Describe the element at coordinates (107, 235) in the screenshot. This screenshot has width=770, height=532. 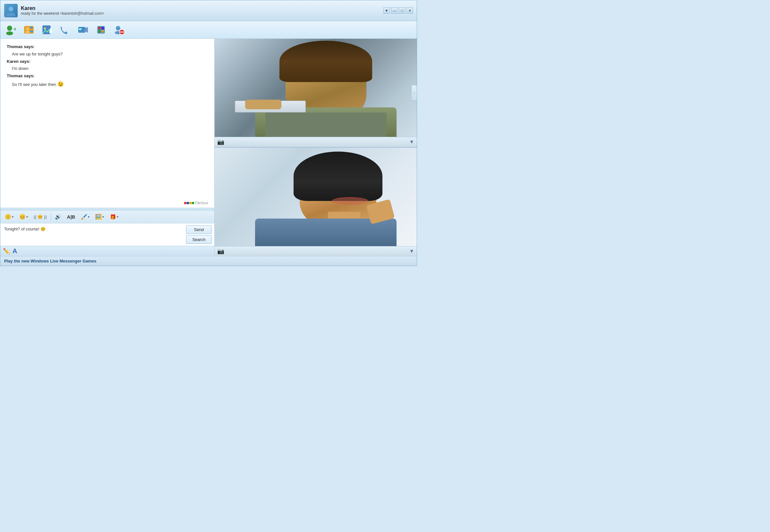
I see `input-area: Tonight? of course! 😊 Send Search` at that location.